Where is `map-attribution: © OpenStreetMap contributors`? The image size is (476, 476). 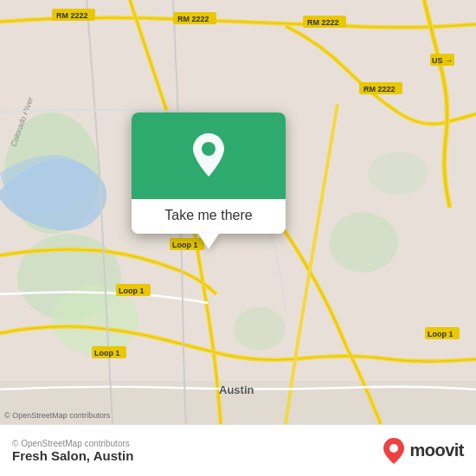 map-attribution: © OpenStreetMap contributors is located at coordinates (73, 443).